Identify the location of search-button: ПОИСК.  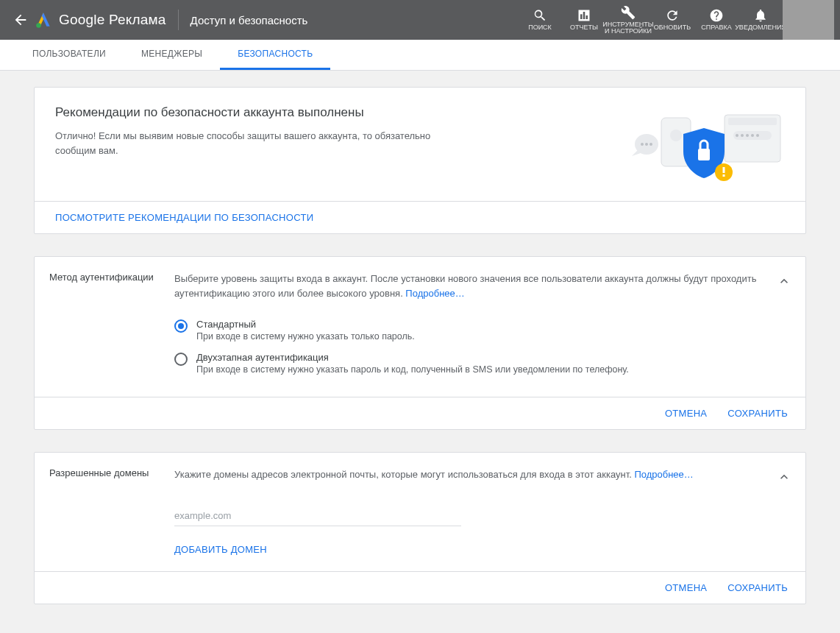
(540, 20).